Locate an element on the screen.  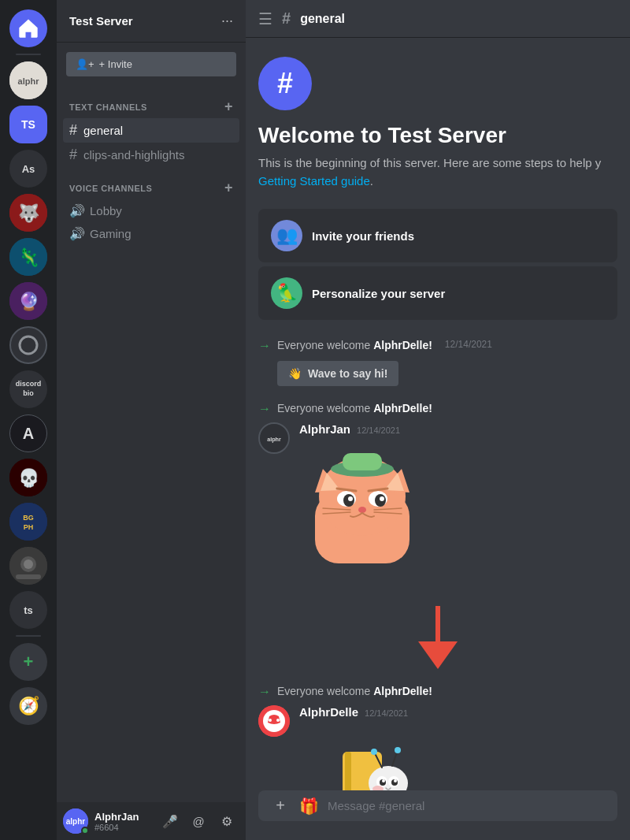
action-cards: 👥 Invite your friends 🦜 Personalize your… is located at coordinates (438, 266).